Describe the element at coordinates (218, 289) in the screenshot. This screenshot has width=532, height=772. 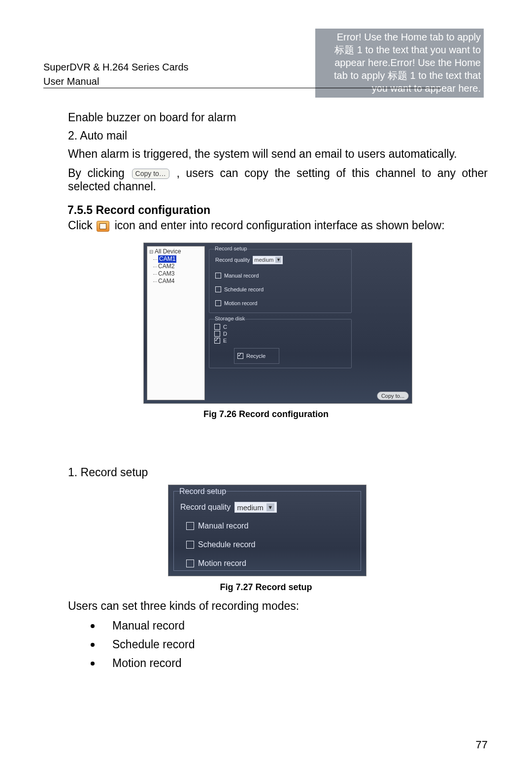
I see `schedule-record-checkbox` at that location.